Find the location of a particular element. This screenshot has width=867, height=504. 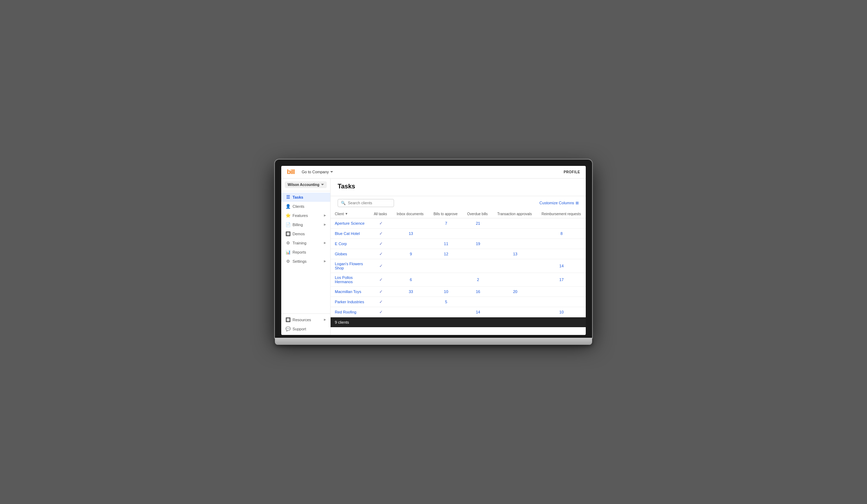

col-header-overdue: Overdue bills is located at coordinates (478, 214).